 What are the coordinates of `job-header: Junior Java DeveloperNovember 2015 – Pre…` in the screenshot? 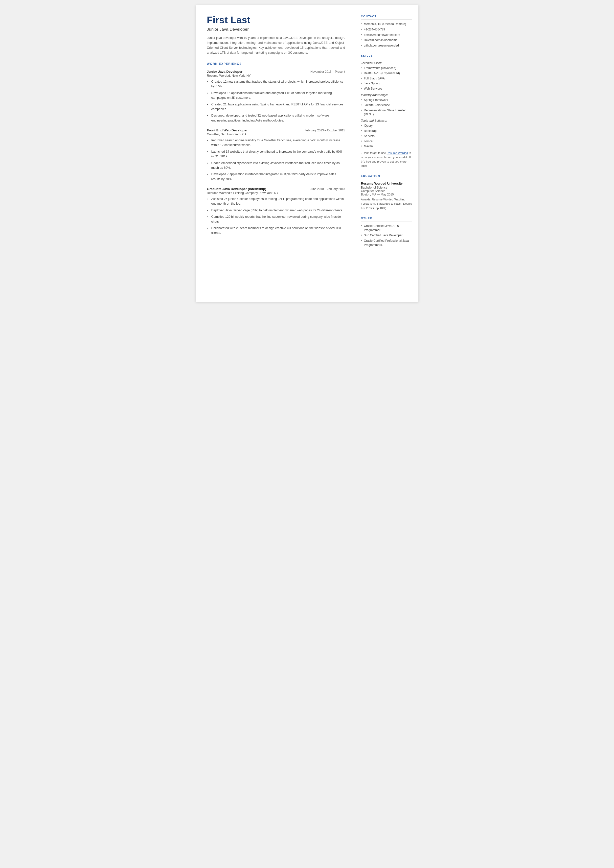 It's located at (276, 71).